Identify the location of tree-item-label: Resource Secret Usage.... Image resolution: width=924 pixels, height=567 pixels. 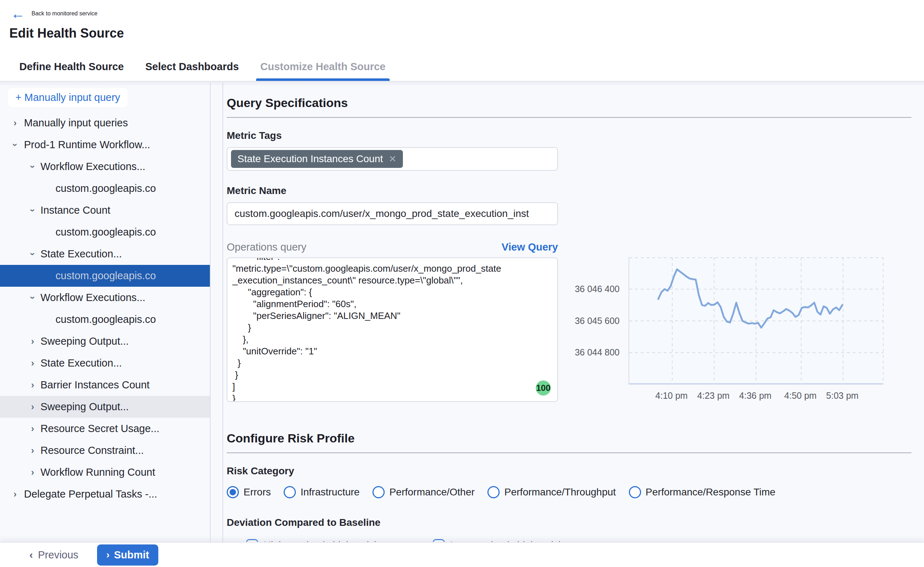
(100, 429).